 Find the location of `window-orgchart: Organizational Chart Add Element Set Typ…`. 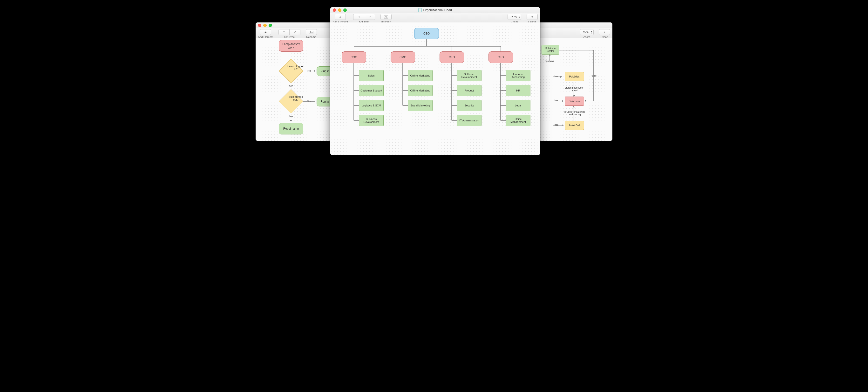

window-orgchart: Organizational Chart Add Element Set Typ… is located at coordinates (435, 81).